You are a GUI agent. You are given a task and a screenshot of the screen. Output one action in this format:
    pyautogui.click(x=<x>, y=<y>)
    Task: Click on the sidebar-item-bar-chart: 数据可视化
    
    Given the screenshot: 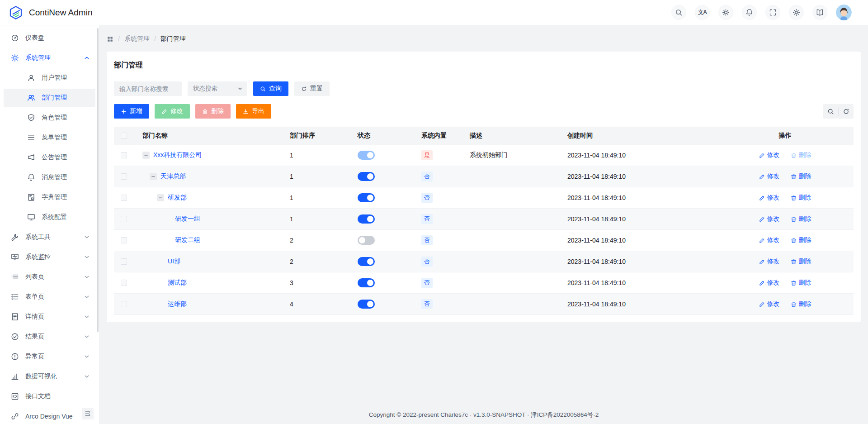 What is the action you would take?
    pyautogui.click(x=50, y=376)
    